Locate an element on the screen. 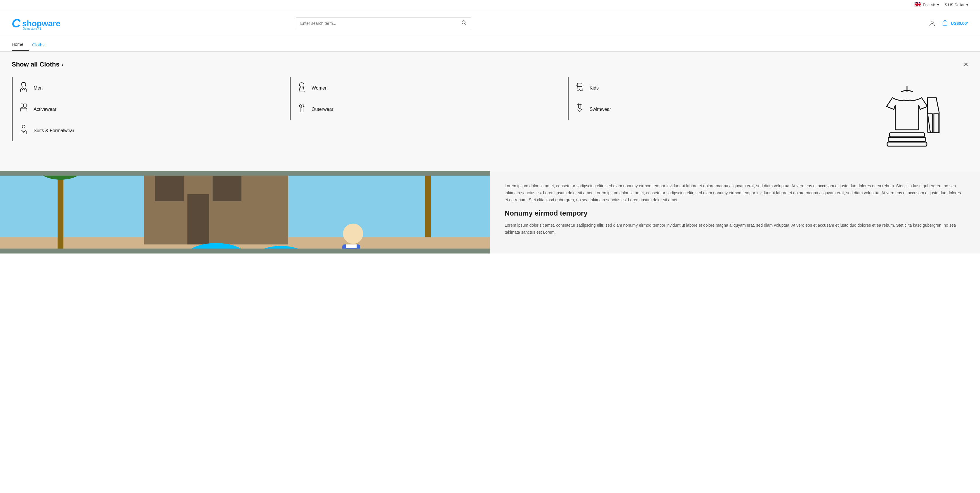 This screenshot has width=980, height=493. content-lorem-2: Lorem ipsum dolor sit amet, consetetur s… is located at coordinates (735, 229).